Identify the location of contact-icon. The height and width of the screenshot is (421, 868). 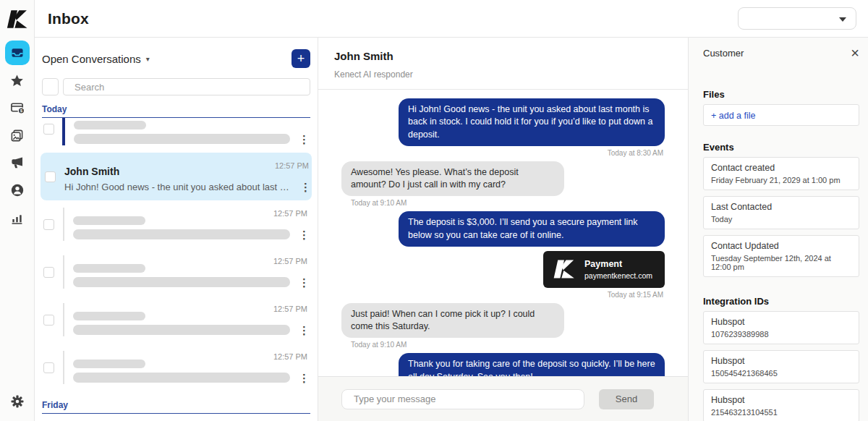
(17, 190).